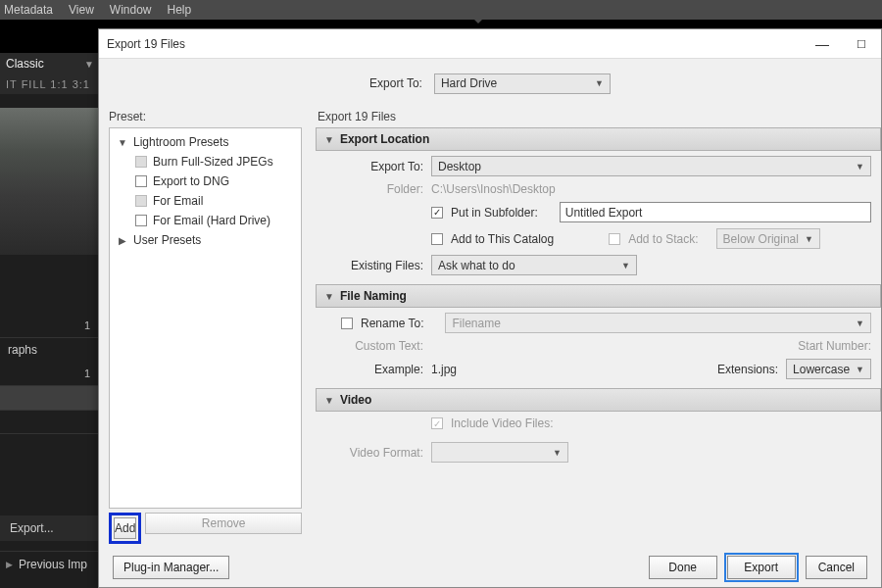 The height and width of the screenshot is (588, 882). Describe the element at coordinates (125, 528) in the screenshot. I see `add-highlight: Add` at that location.